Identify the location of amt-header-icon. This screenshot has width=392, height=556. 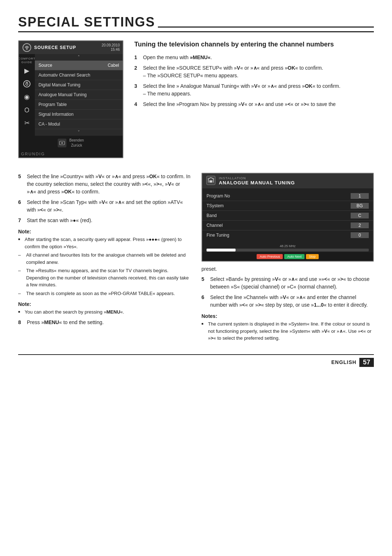
(211, 181).